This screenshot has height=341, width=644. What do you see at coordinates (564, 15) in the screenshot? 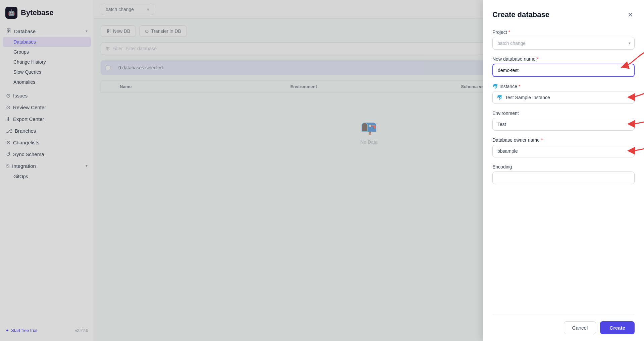
I see `drawer-header: Create database ✕` at bounding box center [564, 15].